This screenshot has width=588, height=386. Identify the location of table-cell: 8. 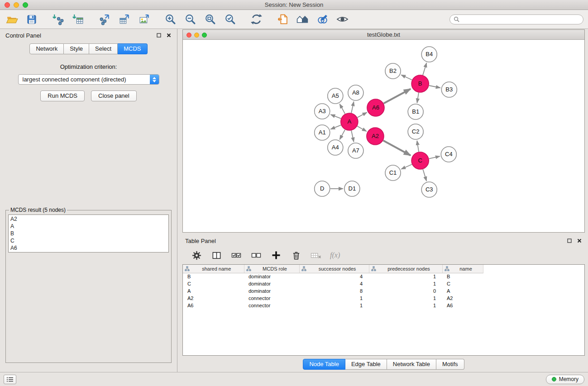
(334, 291).